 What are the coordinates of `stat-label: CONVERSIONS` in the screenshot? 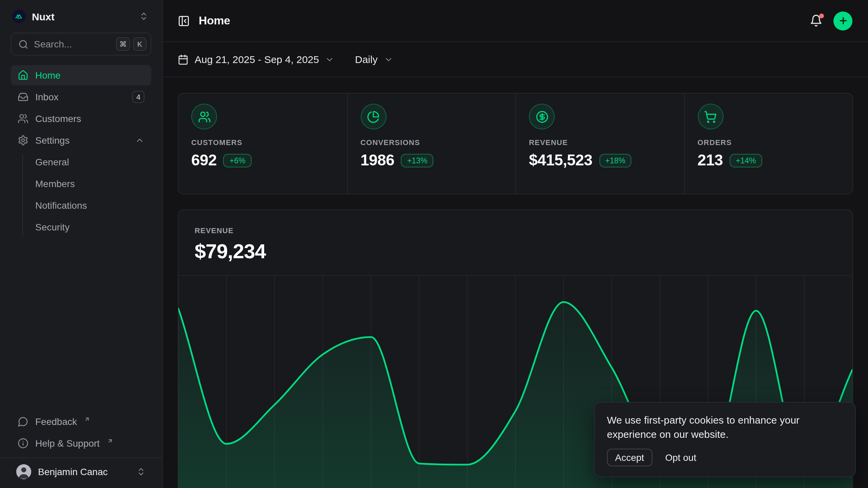 It's located at (431, 142).